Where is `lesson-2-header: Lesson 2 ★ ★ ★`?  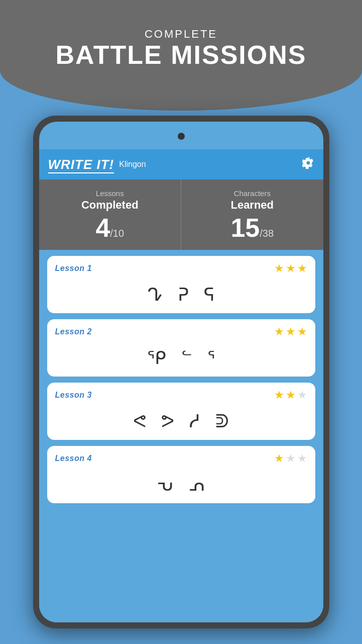
lesson-2-header: Lesson 2 ★ ★ ★ is located at coordinates (181, 332).